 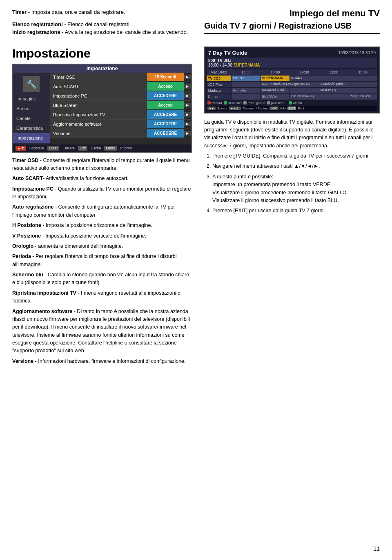 I want to click on ch-markiza: Markiza, so click(x=219, y=91).